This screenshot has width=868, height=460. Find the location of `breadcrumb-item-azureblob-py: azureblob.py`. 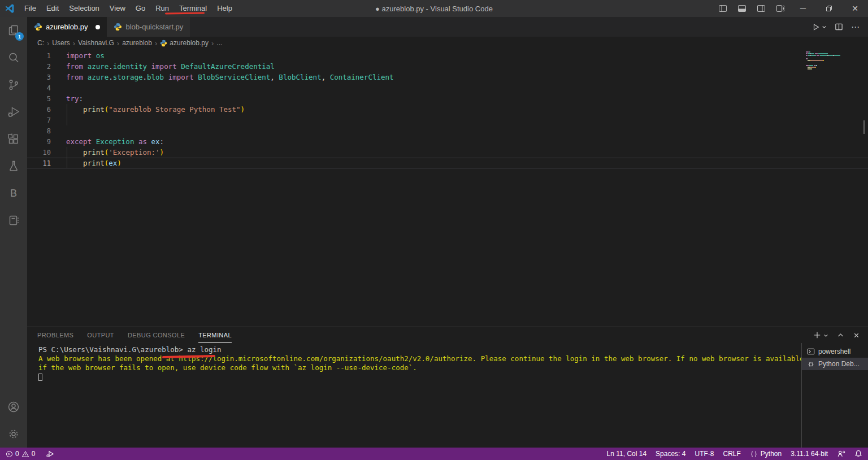

breadcrumb-item-azureblob-py: azureblob.py is located at coordinates (184, 43).